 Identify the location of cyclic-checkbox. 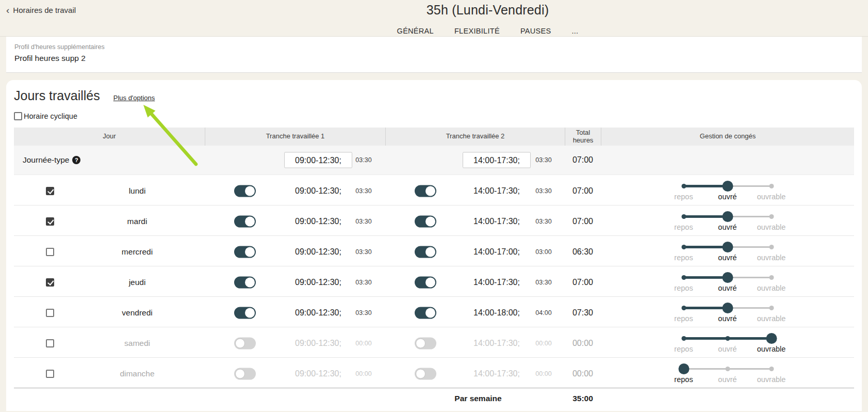
(18, 116).